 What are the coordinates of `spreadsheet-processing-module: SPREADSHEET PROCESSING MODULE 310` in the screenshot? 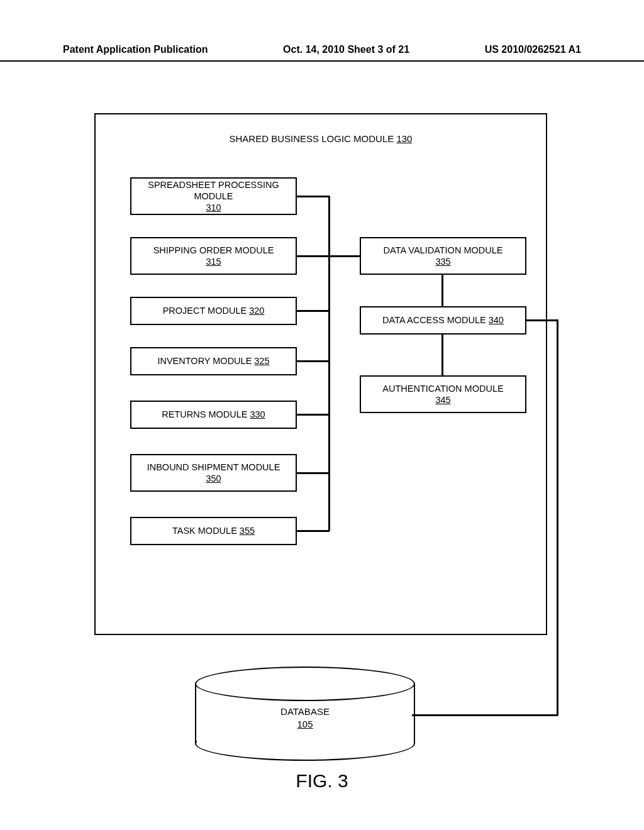 It's located at (214, 196).